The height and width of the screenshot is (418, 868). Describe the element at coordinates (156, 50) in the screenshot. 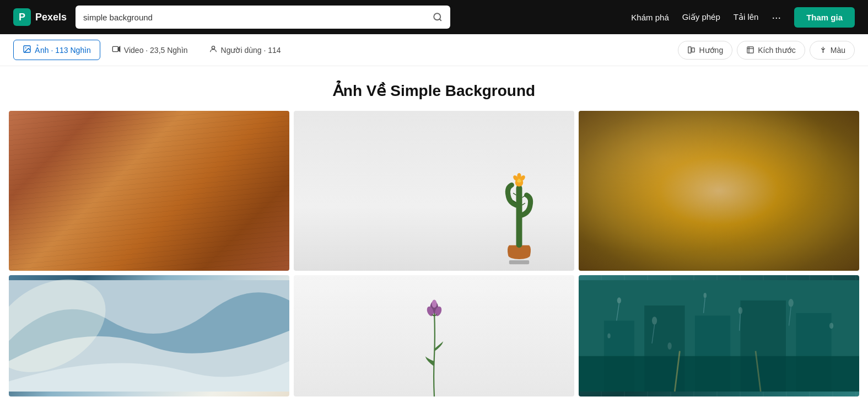

I see `tab-videos-label: Video · 23,5 Nghìn` at that location.